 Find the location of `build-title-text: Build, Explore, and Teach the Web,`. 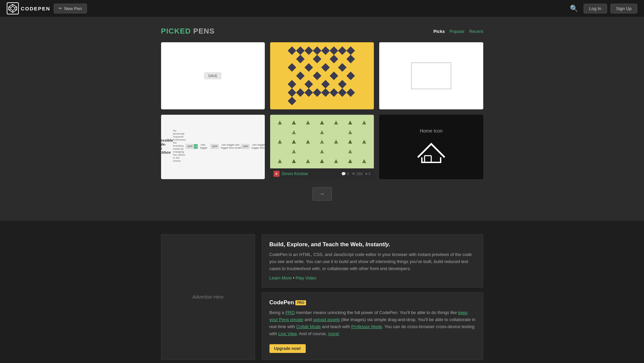

build-title-text: Build, Explore, and Teach the Web, is located at coordinates (317, 244).